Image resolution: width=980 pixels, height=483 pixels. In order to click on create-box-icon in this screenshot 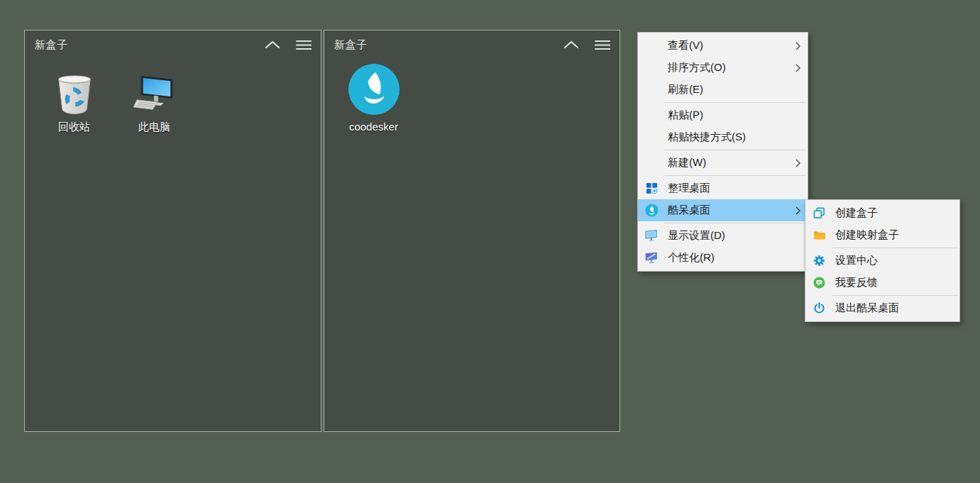, I will do `click(819, 213)`.